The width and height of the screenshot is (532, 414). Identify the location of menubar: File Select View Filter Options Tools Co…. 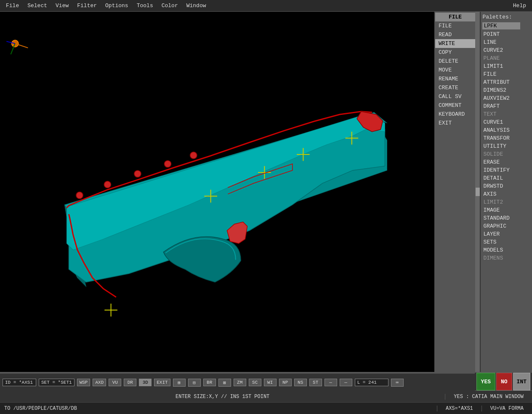
(266, 6).